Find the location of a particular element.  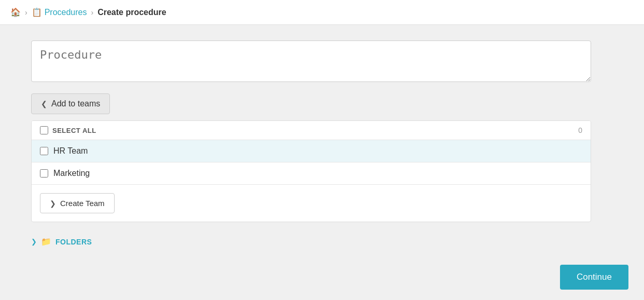

folders-chevron-icon: ❯ is located at coordinates (34, 242).